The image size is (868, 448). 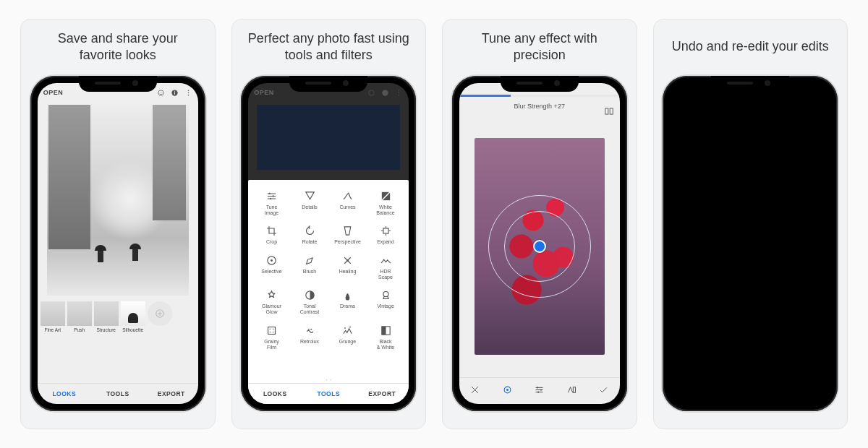 What do you see at coordinates (329, 48) in the screenshot?
I see `caption-2: Perfect any photo fast using tools and f…` at bounding box center [329, 48].